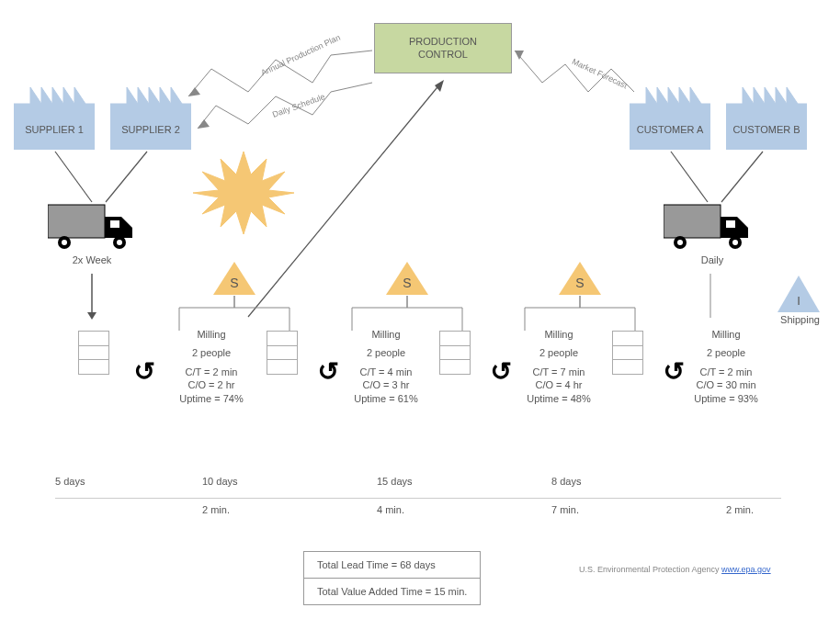 The height and width of the screenshot is (619, 840). Describe the element at coordinates (92, 260) in the screenshot. I see `supplier-truck-freq: 2x Week` at that location.